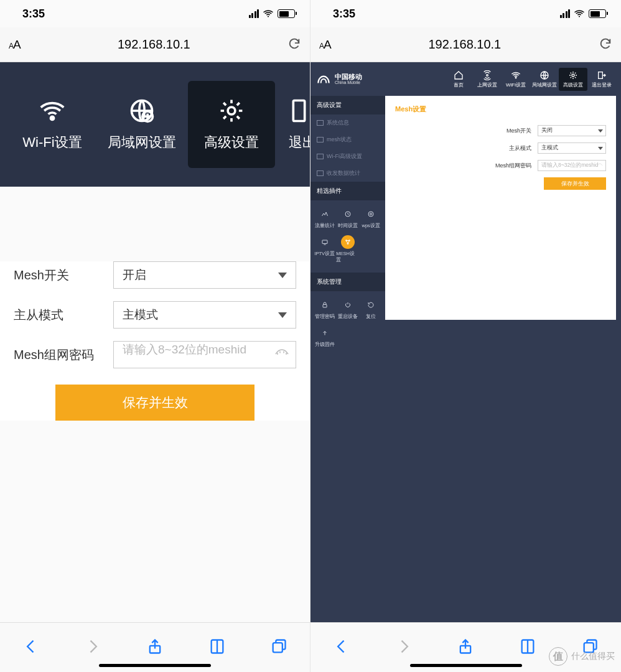  I want to click on tnav-lan: 局域网设置, so click(544, 80).